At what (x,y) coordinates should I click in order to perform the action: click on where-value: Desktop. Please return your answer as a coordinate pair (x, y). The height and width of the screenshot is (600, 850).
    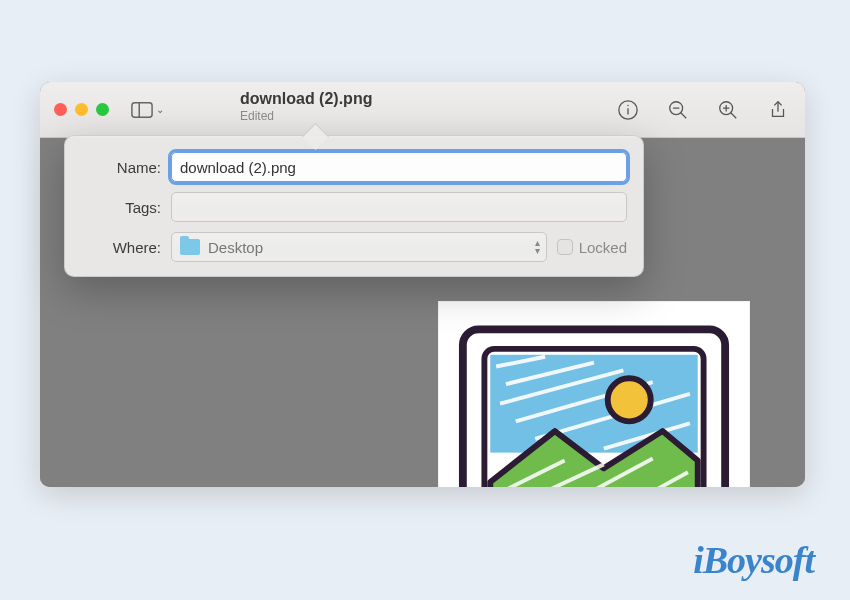
    Looking at the image, I should click on (236, 248).